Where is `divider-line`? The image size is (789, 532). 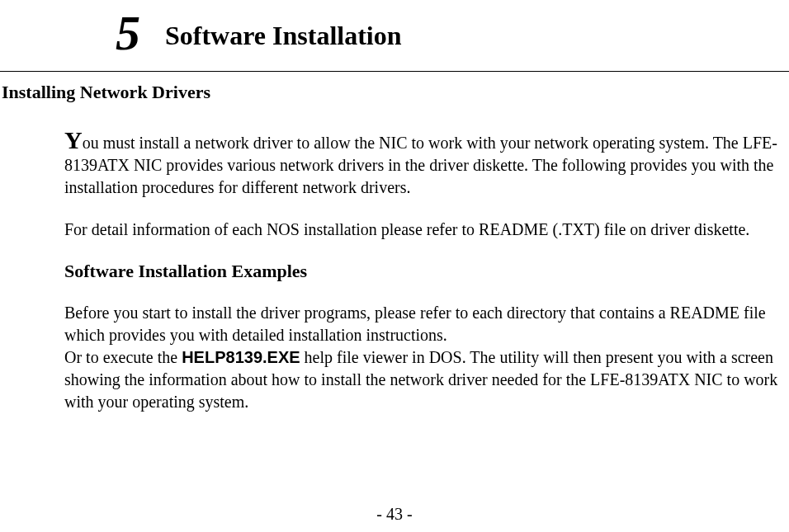 divider-line is located at coordinates (394, 71).